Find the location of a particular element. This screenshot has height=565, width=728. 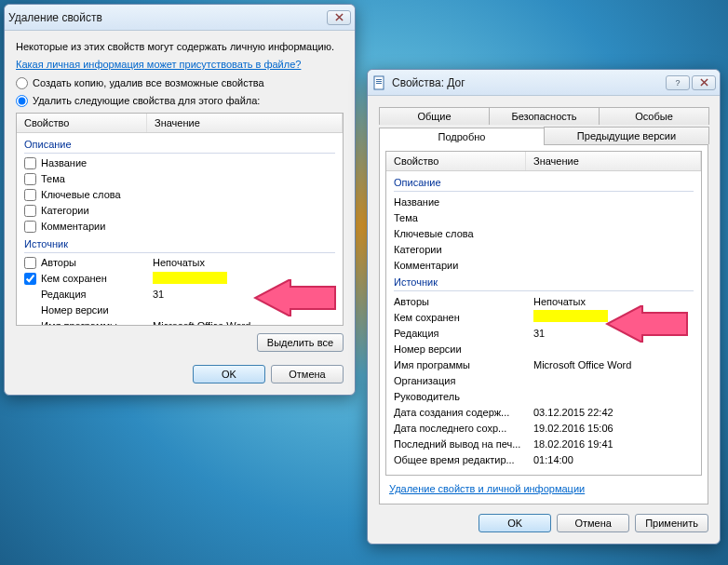

list-item: Последний вывод на печ...18.02.2016 19:4… is located at coordinates (544, 443).